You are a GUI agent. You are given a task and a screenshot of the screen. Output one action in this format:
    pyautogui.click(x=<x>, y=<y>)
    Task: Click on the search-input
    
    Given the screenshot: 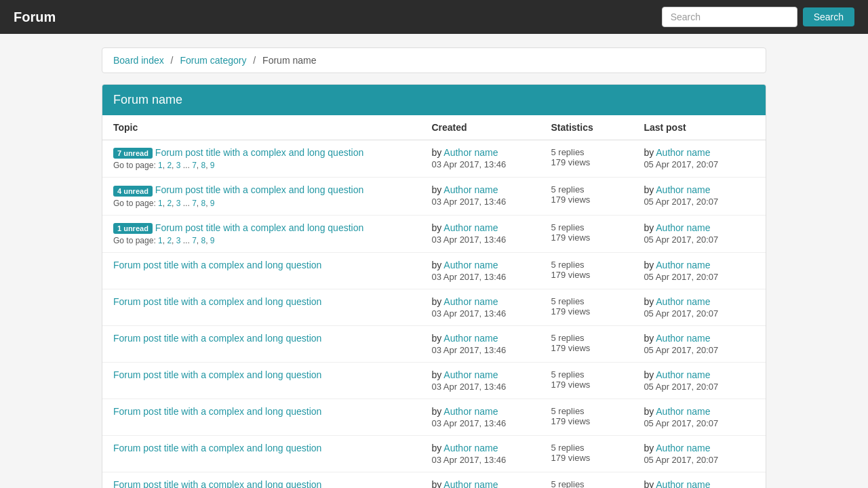 What is the action you would take?
    pyautogui.click(x=730, y=17)
    